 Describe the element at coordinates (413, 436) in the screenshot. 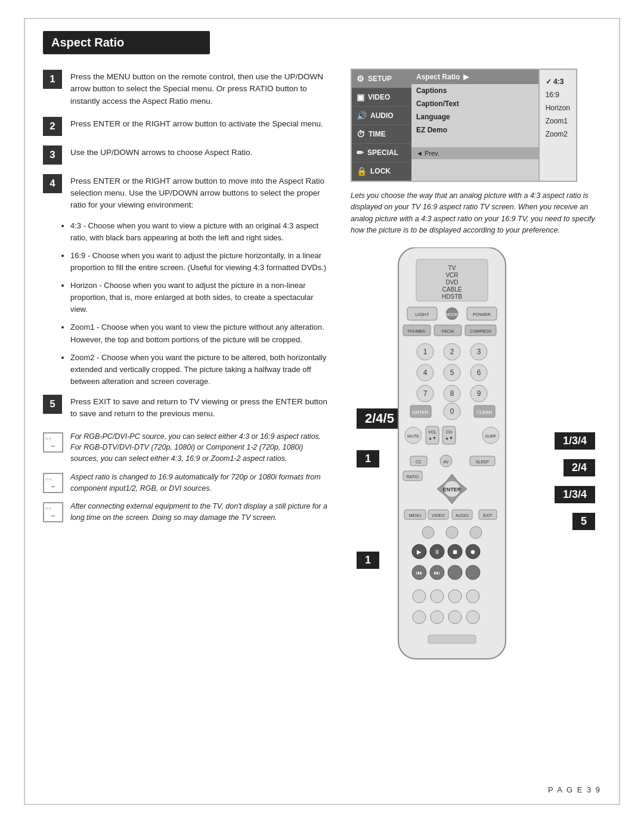

I see `svg-text: MUTE` at that location.